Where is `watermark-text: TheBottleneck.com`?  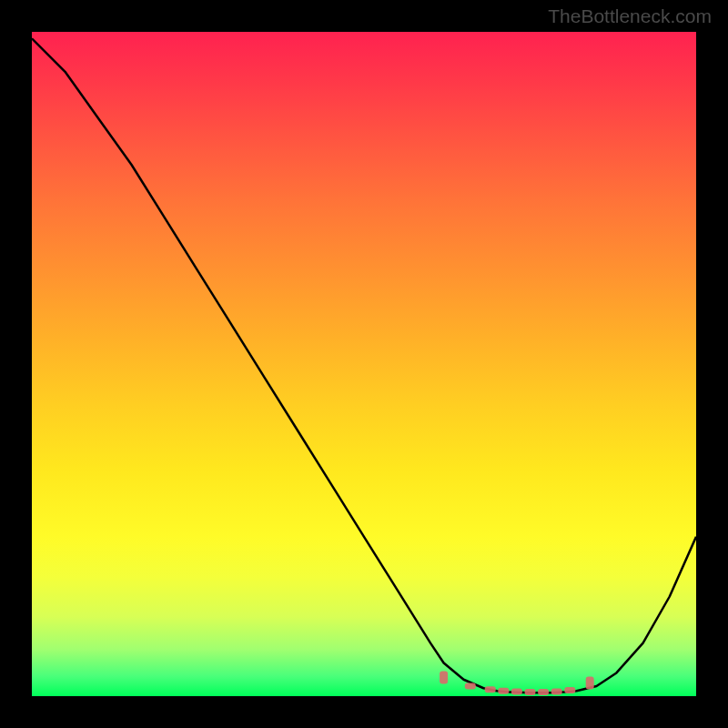 watermark-text: TheBottleneck.com is located at coordinates (630, 16).